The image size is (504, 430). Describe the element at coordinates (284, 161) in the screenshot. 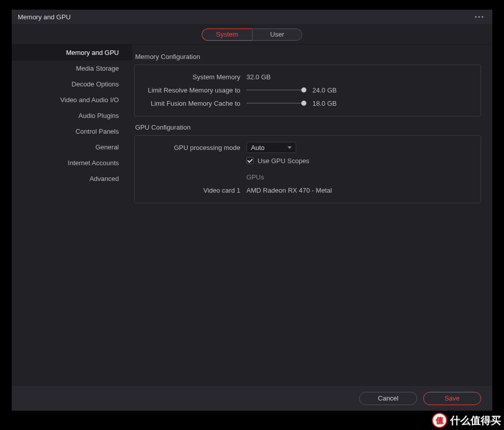

I see `use-gpu-scopes-label: Use GPU Scopes` at that location.